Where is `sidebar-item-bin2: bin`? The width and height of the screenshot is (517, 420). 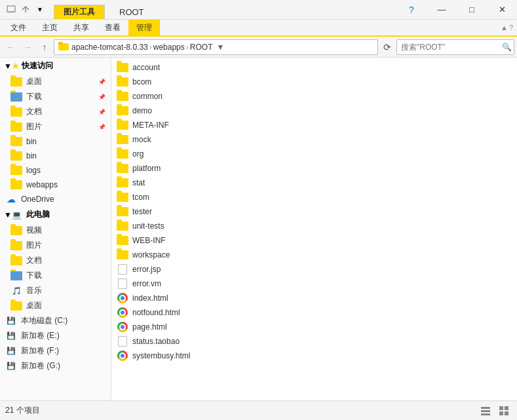
sidebar-item-bin2: bin is located at coordinates (55, 156).